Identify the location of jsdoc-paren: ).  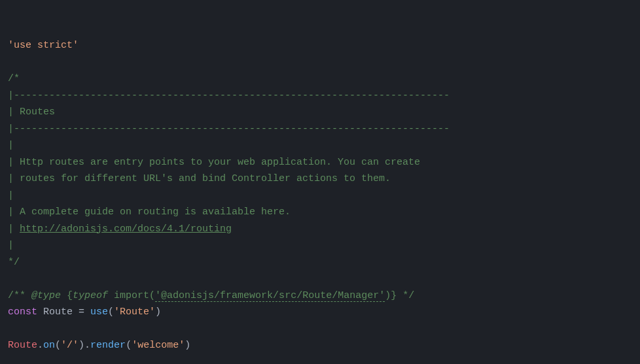
(387, 295).